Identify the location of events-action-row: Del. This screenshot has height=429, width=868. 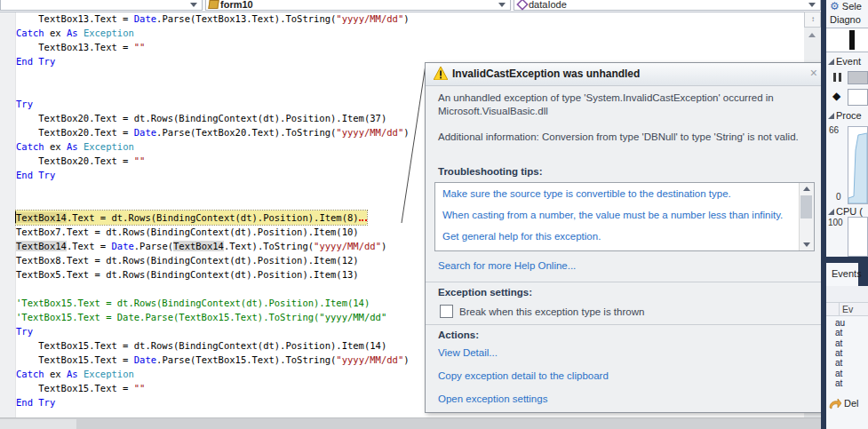
(848, 404).